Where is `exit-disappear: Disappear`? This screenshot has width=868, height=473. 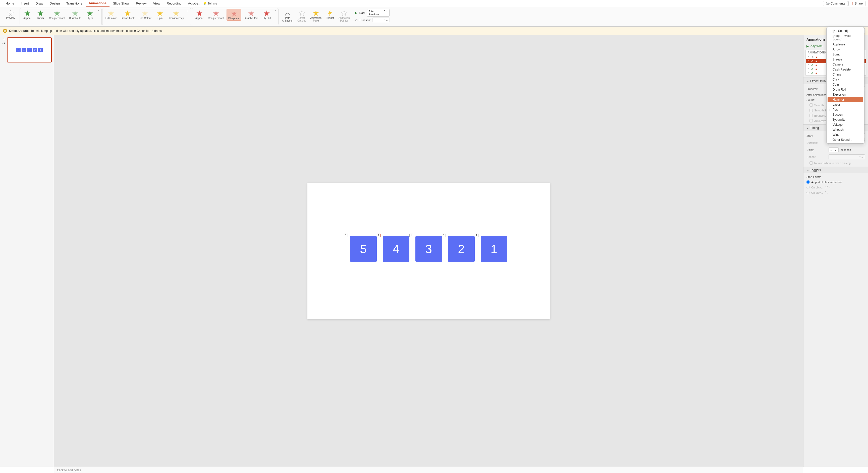 exit-disappear: Disappear is located at coordinates (234, 15).